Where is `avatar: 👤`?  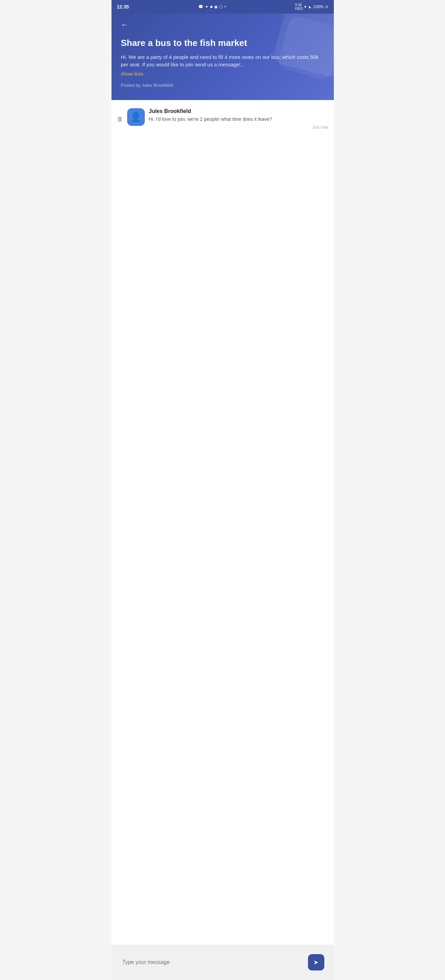 avatar: 👤 is located at coordinates (136, 117).